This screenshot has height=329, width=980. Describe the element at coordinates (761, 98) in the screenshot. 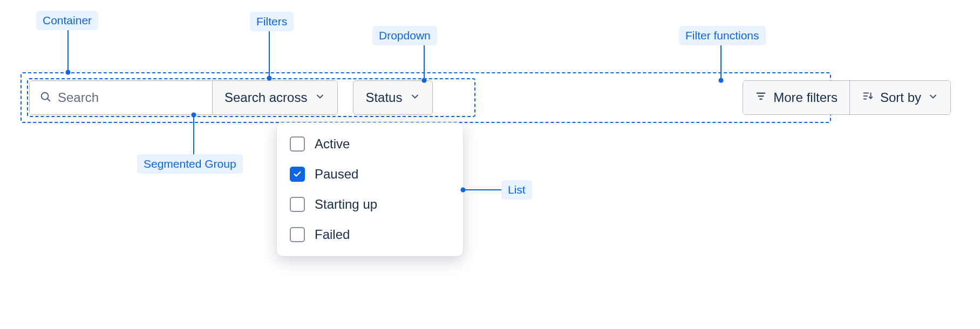

I see `filter-icon` at that location.